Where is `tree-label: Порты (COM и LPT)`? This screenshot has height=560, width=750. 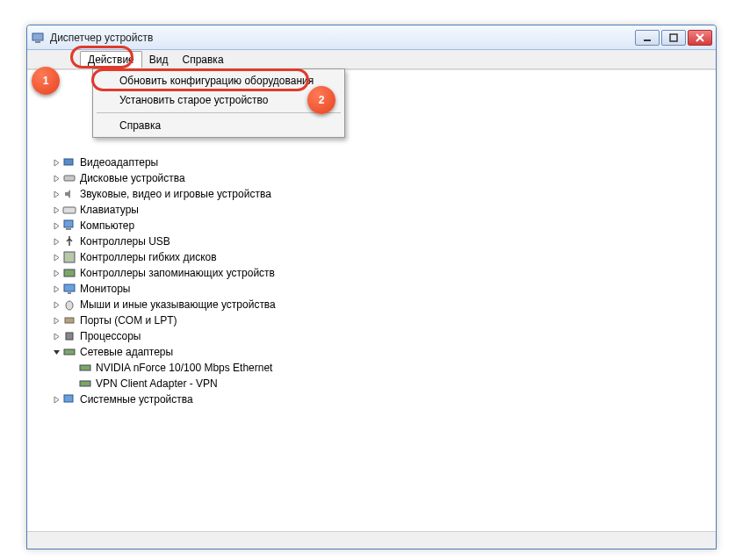
tree-label: Порты (COM и LPT) is located at coordinates (128, 320).